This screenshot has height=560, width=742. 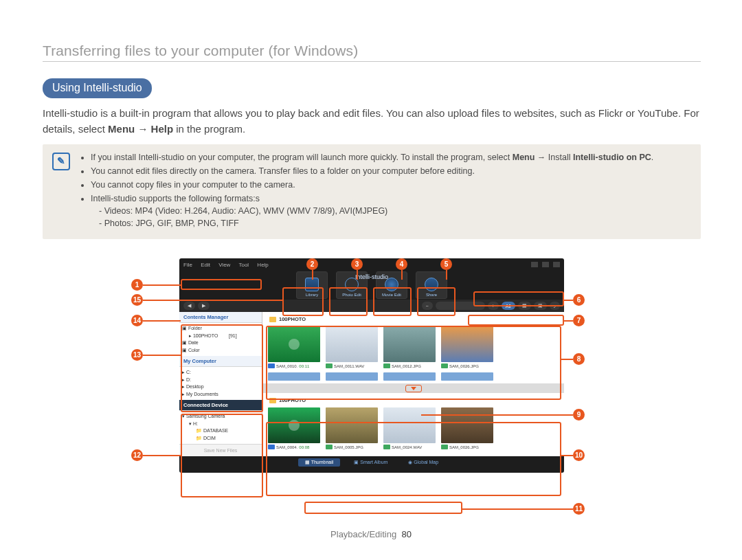 I want to click on callout-10: 10, so click(x=578, y=455).